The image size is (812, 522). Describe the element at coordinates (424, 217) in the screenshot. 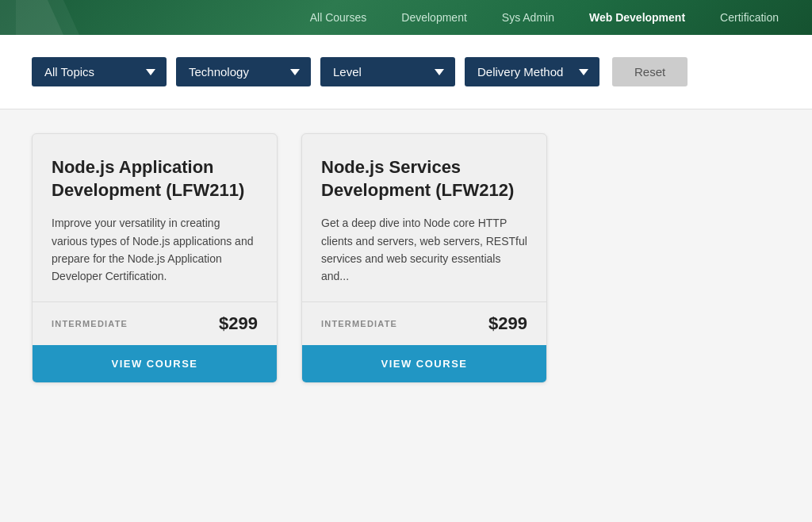

I see `card-body-2: Node.js Services Development (LFW212) Ge…` at that location.